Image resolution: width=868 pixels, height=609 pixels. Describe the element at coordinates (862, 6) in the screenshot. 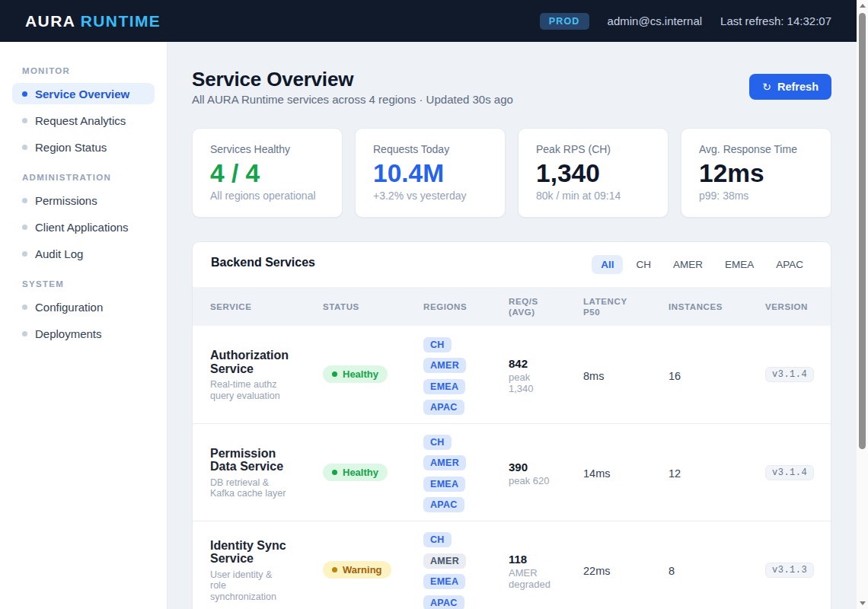

I see `scrollbar-up-button` at that location.